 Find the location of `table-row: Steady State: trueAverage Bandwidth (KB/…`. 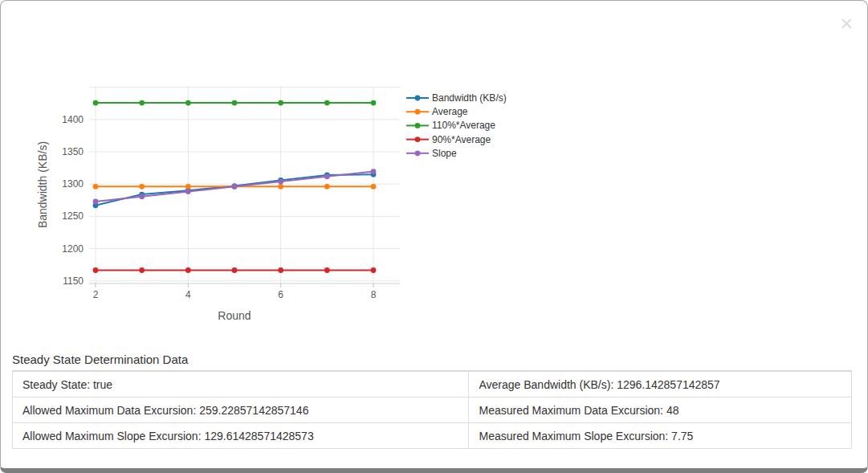

table-row: Steady State: trueAverage Bandwidth (KB/… is located at coordinates (432, 385).